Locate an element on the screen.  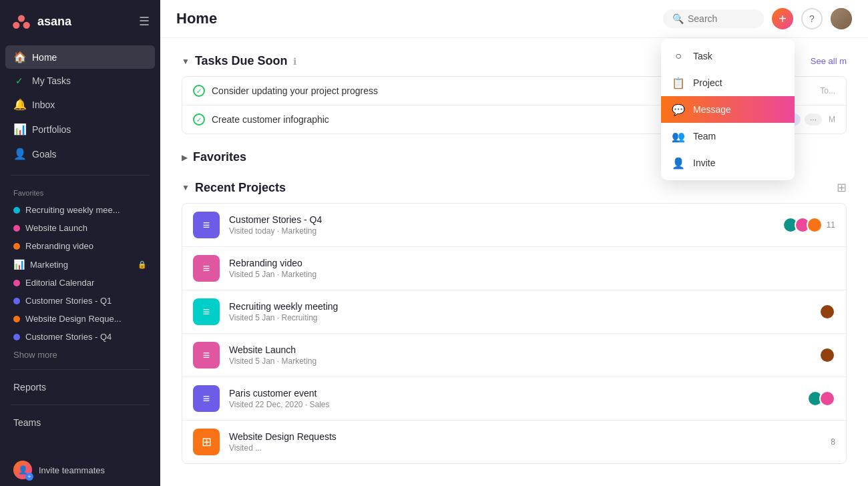
project-icon-0: ≡ is located at coordinates (206, 225).